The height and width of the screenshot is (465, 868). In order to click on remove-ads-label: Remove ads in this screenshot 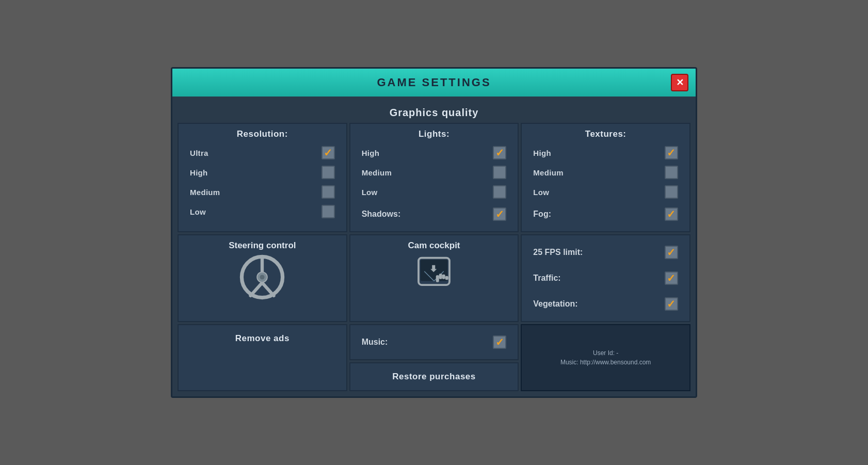, I will do `click(262, 339)`.